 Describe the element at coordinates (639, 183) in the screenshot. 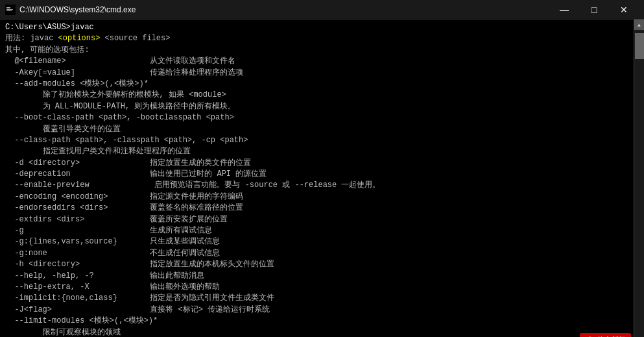

I see `scroll-track` at that location.